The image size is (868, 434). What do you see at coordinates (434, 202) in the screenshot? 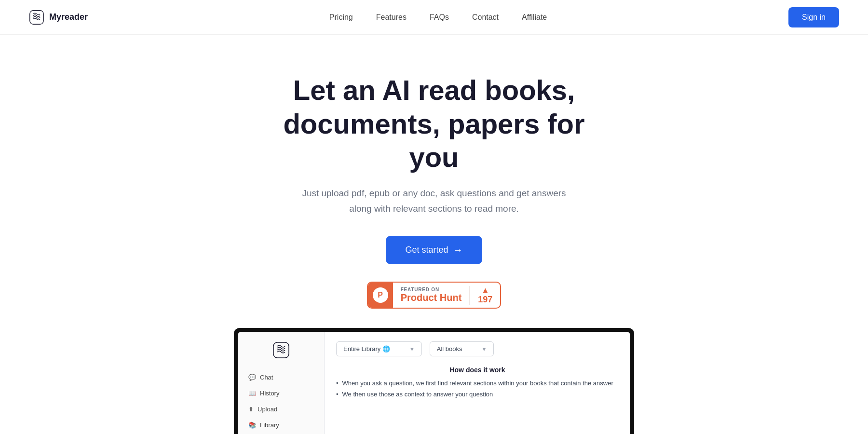
I see `hero-subtitle: Just upload pdf, epub or any doc, ask qu…` at bounding box center [434, 202].